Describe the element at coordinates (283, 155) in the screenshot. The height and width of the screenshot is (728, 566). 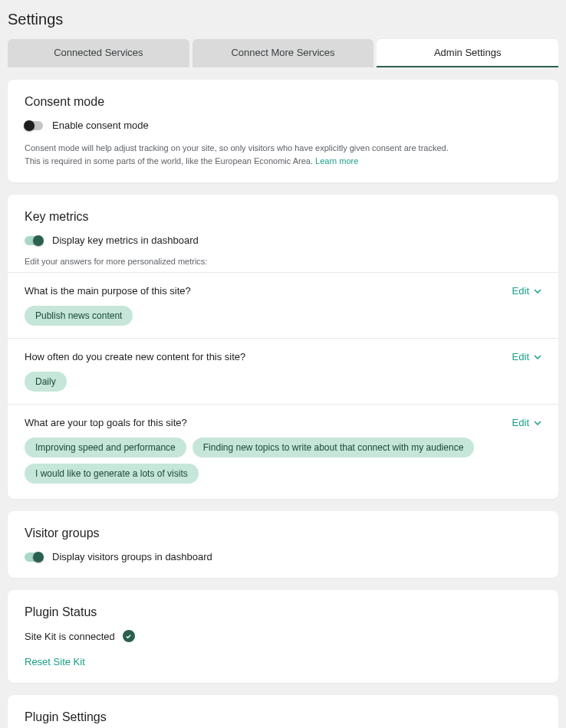
I see `consent-help: Consent mode will help adjust tracking o…` at that location.